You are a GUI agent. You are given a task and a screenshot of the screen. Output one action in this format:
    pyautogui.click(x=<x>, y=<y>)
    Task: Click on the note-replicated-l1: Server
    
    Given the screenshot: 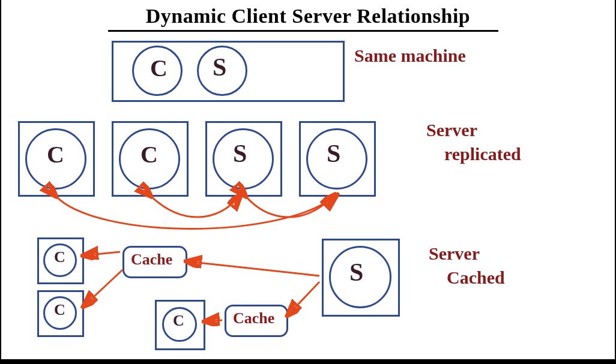 What is the action you would take?
    pyautogui.click(x=451, y=130)
    